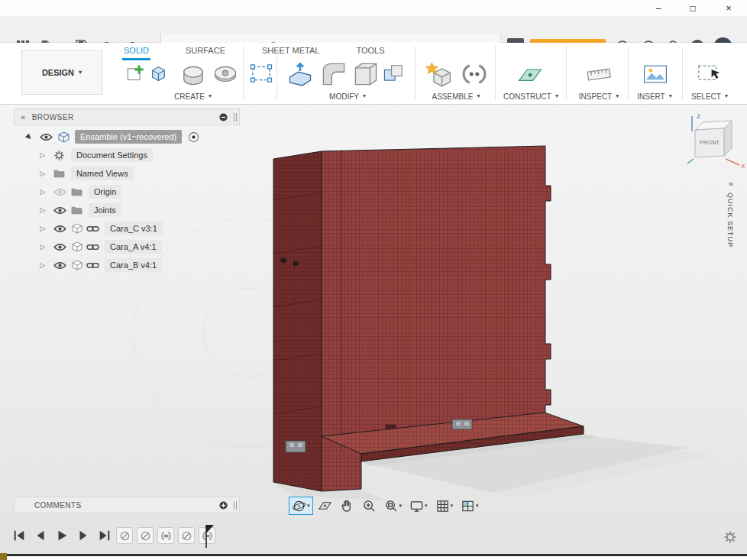 The width and height of the screenshot is (747, 560). I want to click on comments-panel-header: COMMENTS, so click(127, 505).